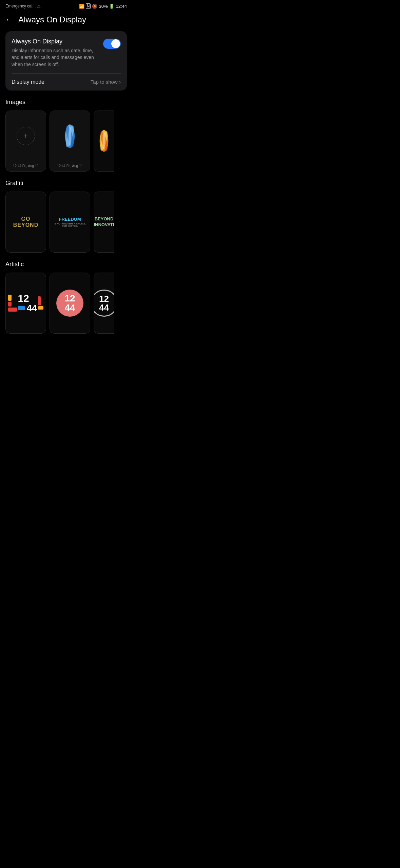 This screenshot has height=868, width=400. Describe the element at coordinates (121, 6) in the screenshot. I see `clock: 12:44` at that location.